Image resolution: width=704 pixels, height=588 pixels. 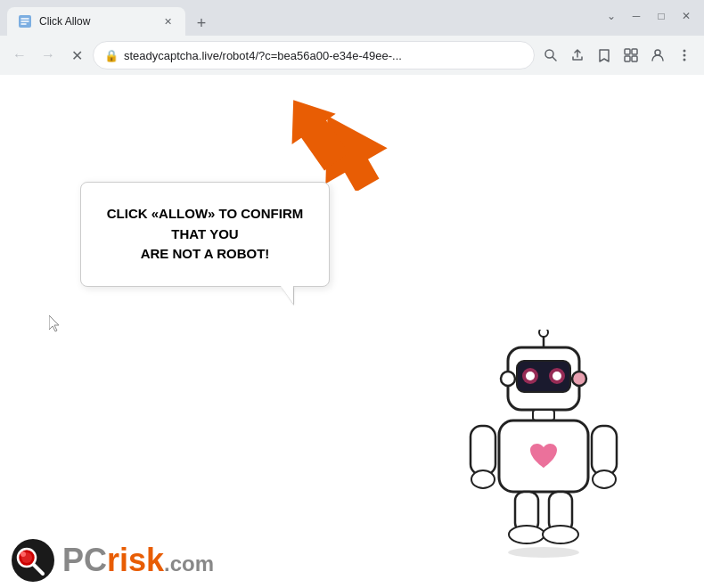 I want to click on reload-button: ✕, so click(x=77, y=55).